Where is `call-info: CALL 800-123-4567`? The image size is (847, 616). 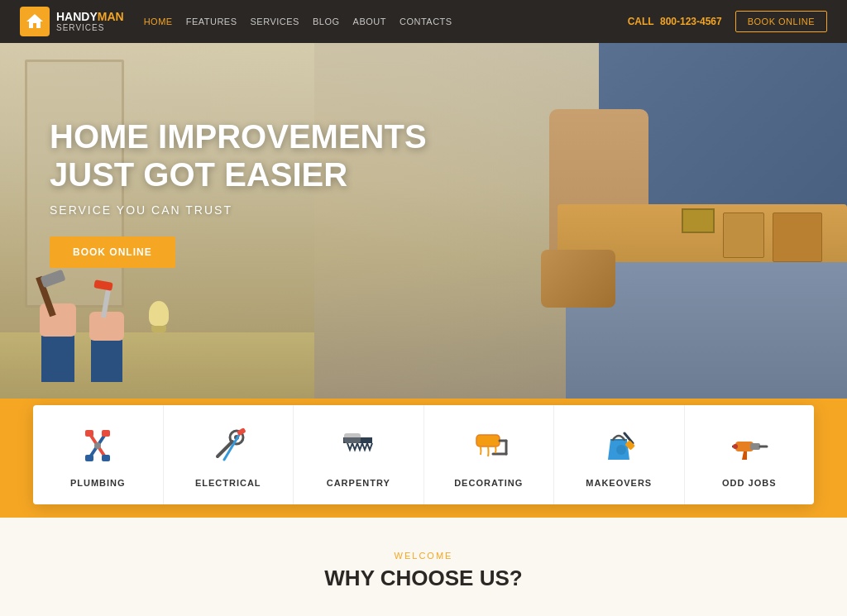 call-info: CALL 800-123-4567 is located at coordinates (675, 21).